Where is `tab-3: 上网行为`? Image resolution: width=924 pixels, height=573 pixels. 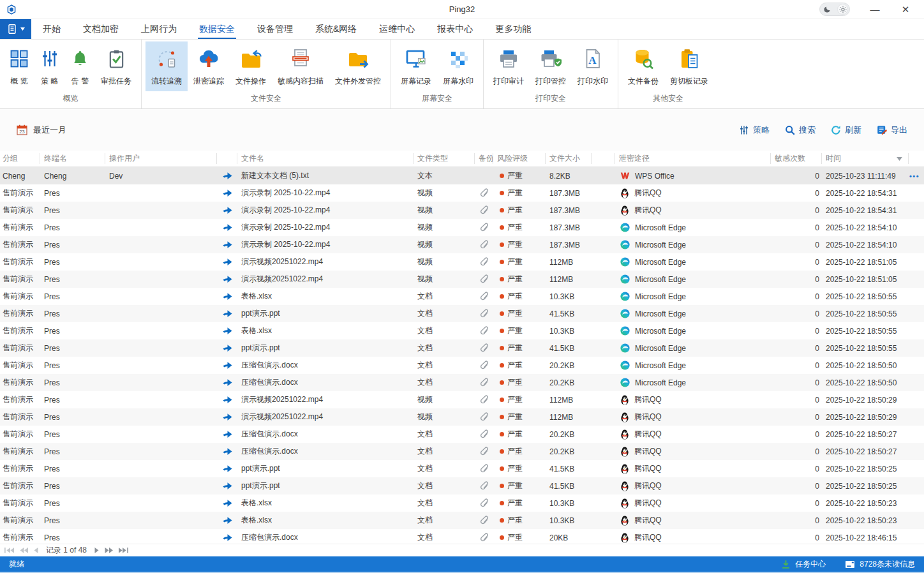
tab-3: 上网行为 is located at coordinates (159, 29).